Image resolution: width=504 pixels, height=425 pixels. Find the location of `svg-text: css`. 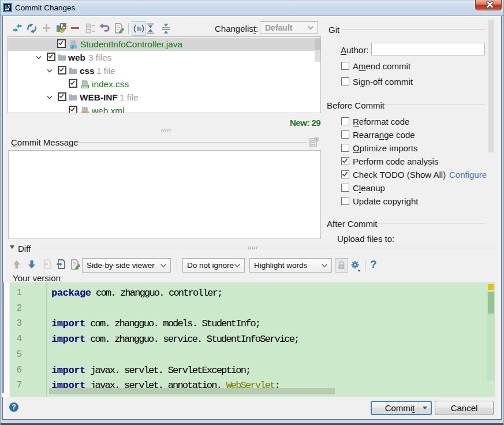

svg-text: css is located at coordinates (85, 87).